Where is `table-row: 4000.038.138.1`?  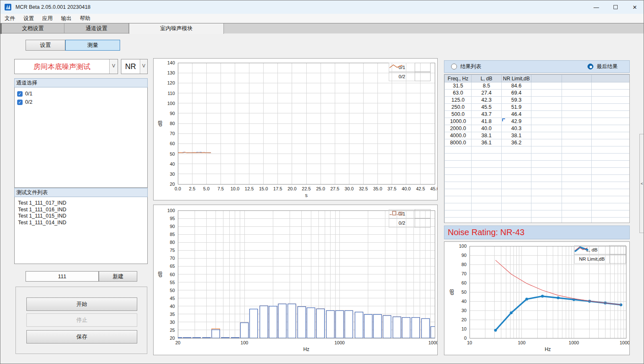
table-row: 4000.038.138.1 is located at coordinates (537, 136).